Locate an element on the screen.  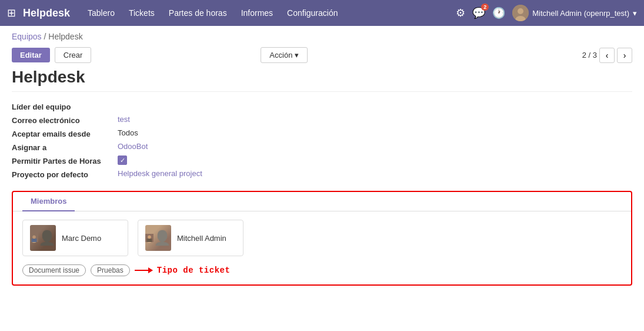
settings-icon: ⚙ is located at coordinates (461, 13).